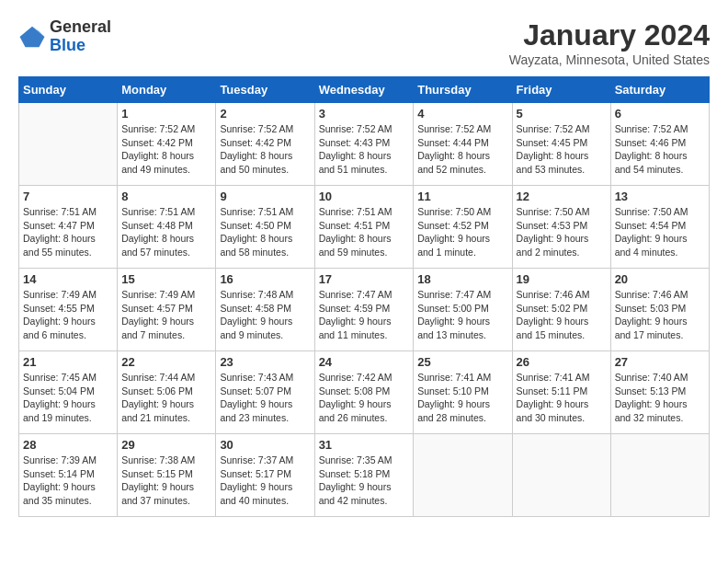 The image size is (728, 563). What do you see at coordinates (561, 90) in the screenshot?
I see `col-friday: Friday` at bounding box center [561, 90].